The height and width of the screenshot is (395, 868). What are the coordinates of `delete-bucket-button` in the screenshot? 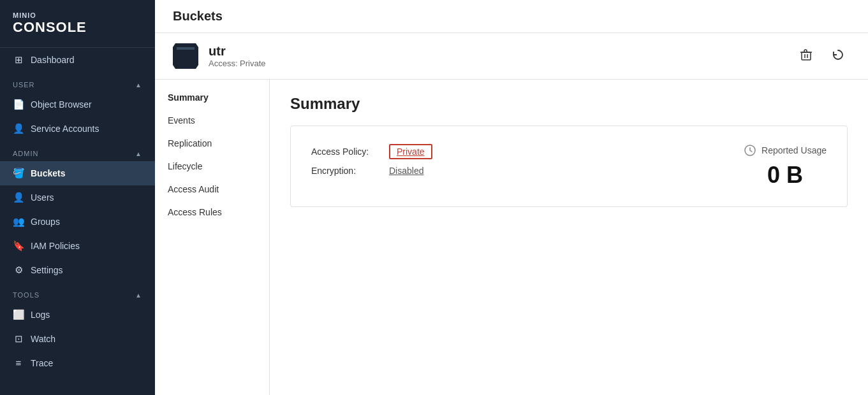 It's located at (806, 56).